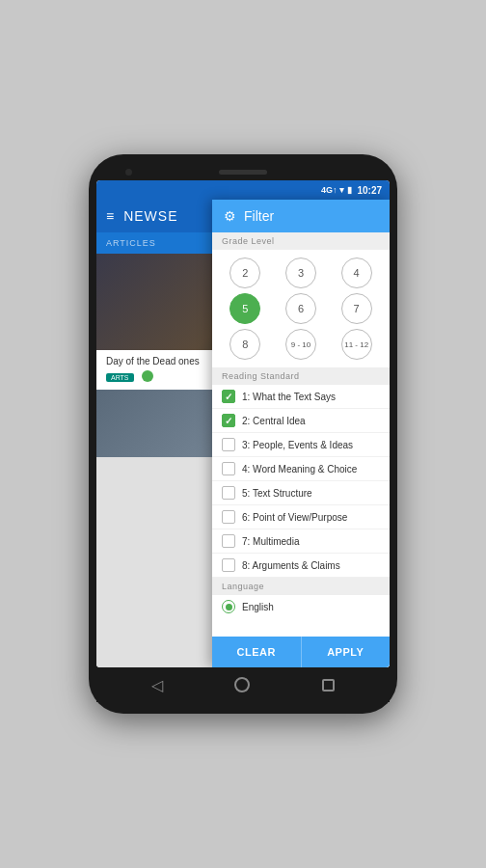 The width and height of the screenshot is (486, 868). I want to click on grade-btn-2: 2, so click(245, 273).